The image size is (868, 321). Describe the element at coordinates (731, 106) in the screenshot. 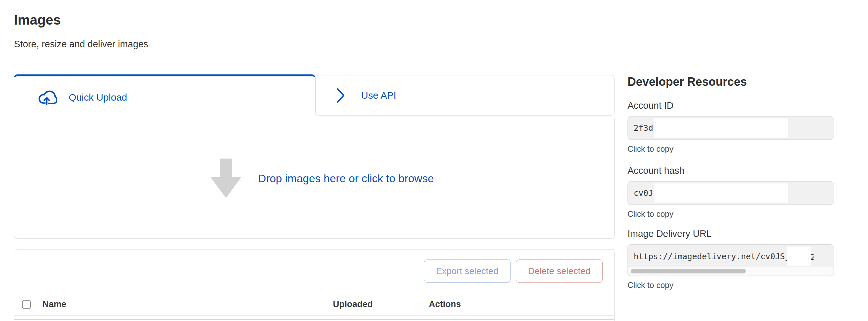

I see `account-id-label: Account ID` at that location.